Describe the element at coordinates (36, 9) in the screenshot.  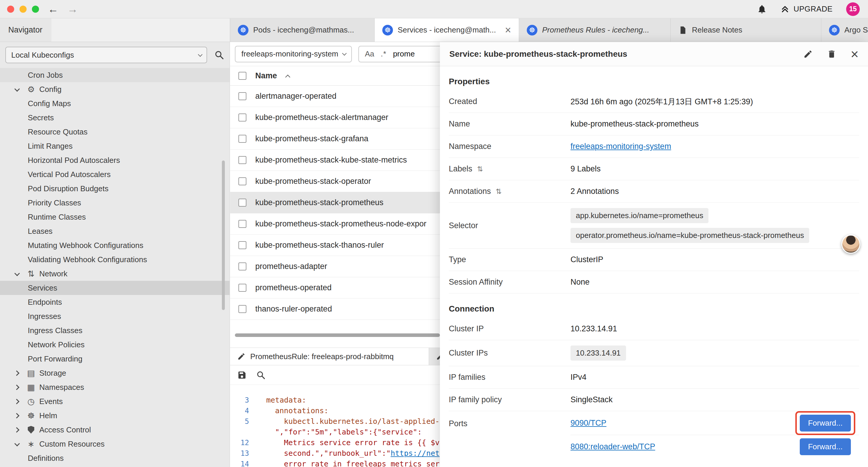
I see `zoom-window-button` at that location.